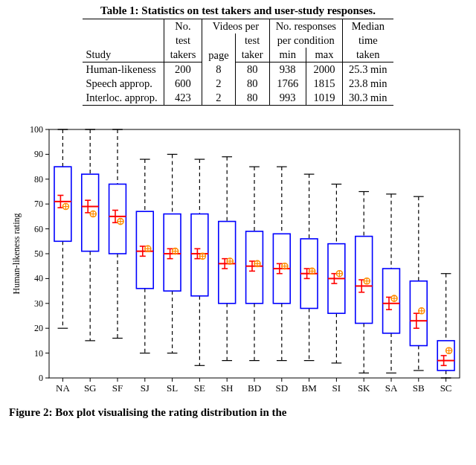  I want to click on svg-text: BD, so click(254, 388).